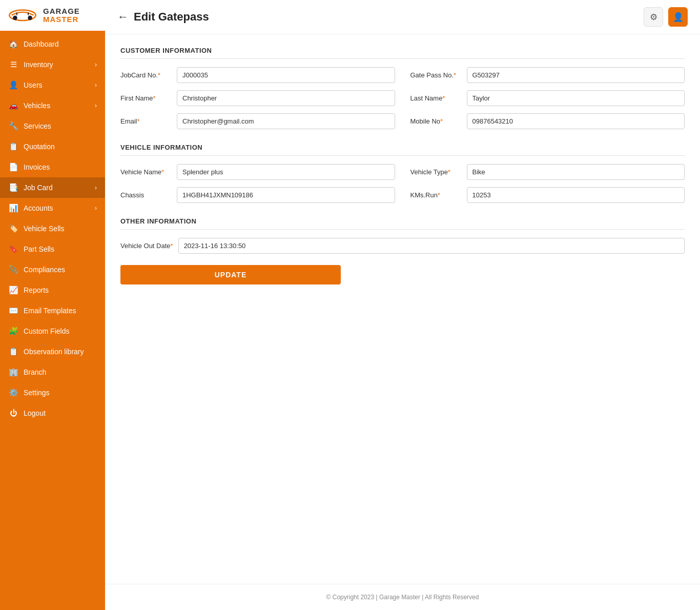 The image size is (700, 610). I want to click on customer-info-section: CUSTOMER INFORMATION JobCard No.* Gate P…, so click(403, 88).